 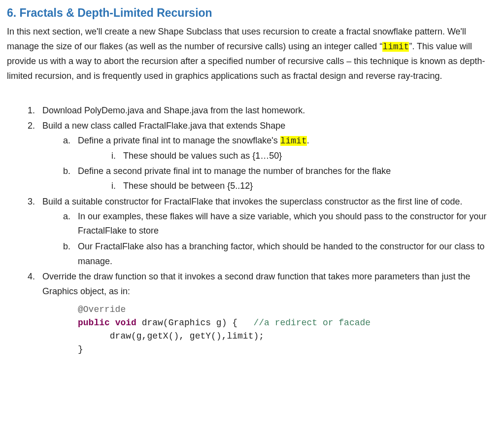 What do you see at coordinates (307, 156) in the screenshot?
I see `step-2a-i: These should be values such as {1…50}` at bounding box center [307, 156].